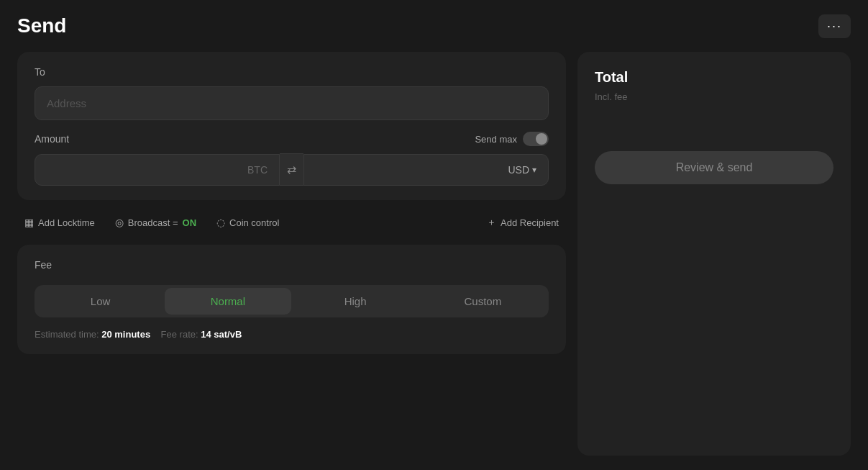 The width and height of the screenshot is (868, 470). Describe the element at coordinates (157, 170) in the screenshot. I see `btc-input-wrapper: BTC` at that location.